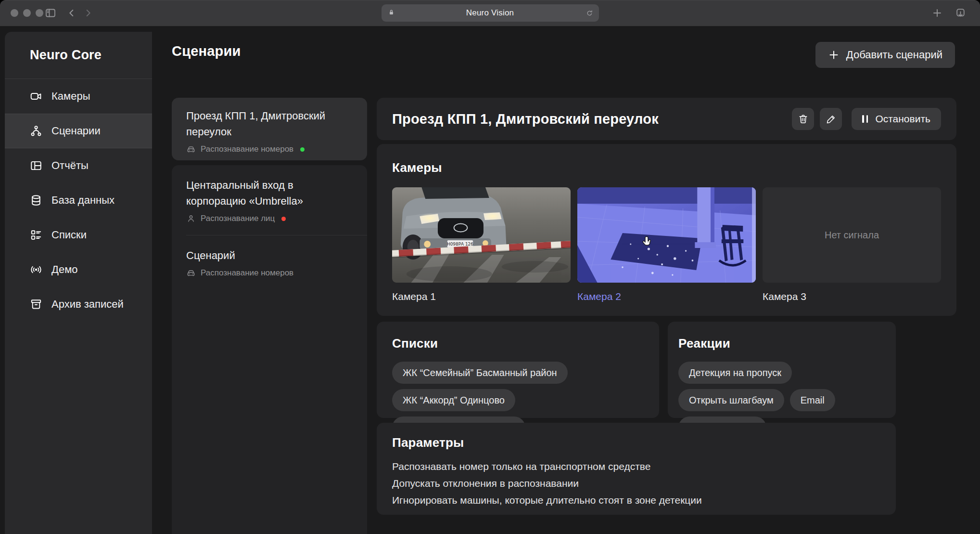  Describe the element at coordinates (302, 149) in the screenshot. I see `status-dot-active` at that location.